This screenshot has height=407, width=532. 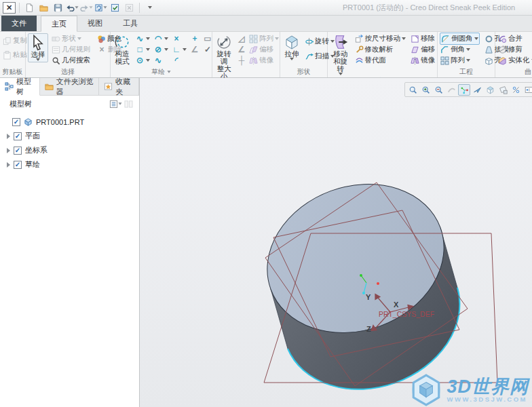 What do you see at coordinates (460, 39) in the screenshot?
I see `round-button: 倒圆角` at bounding box center [460, 39].